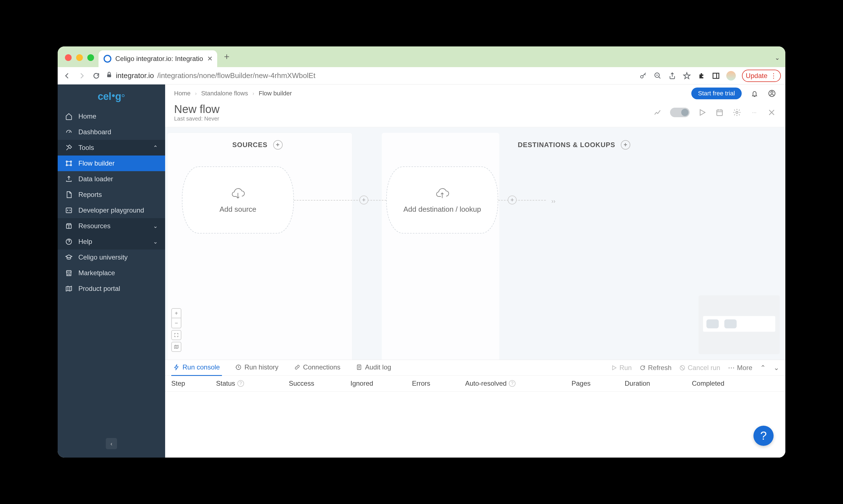  What do you see at coordinates (755, 93) in the screenshot?
I see `notifications-icon` at bounding box center [755, 93].